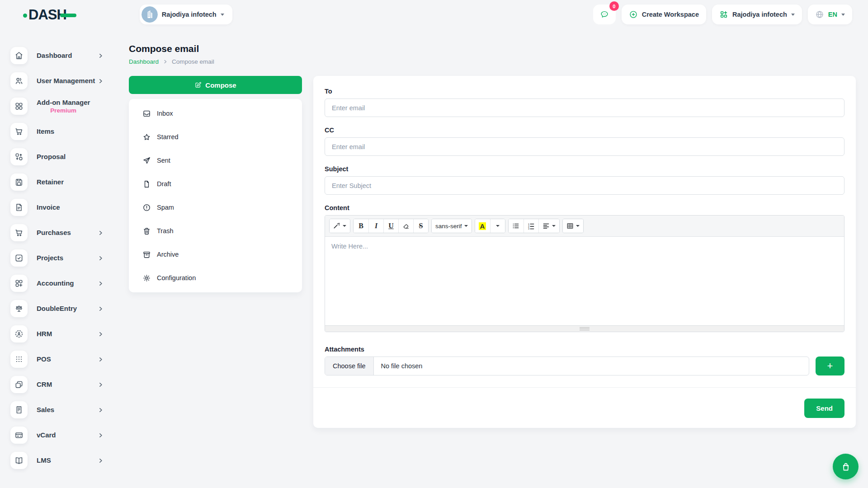 This screenshot has height=488, width=868. I want to click on sidebar-item-lms: LMS, so click(65, 460).